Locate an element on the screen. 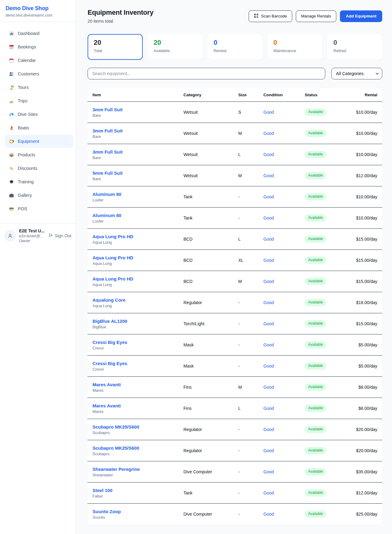  discounts-icon is located at coordinates (11, 168).